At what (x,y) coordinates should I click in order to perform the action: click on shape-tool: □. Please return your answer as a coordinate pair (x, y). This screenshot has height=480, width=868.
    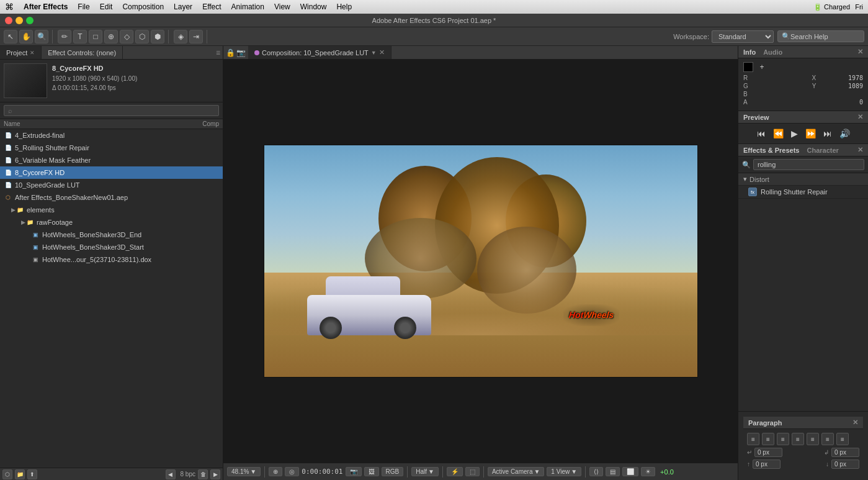
    Looking at the image, I should click on (96, 37).